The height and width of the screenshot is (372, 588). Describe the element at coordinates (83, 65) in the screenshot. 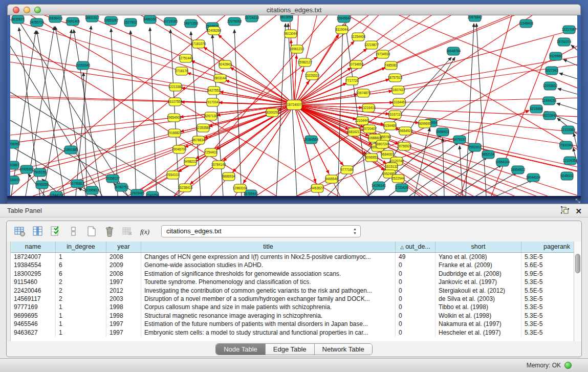

I see `graph-node: 21053346` at that location.